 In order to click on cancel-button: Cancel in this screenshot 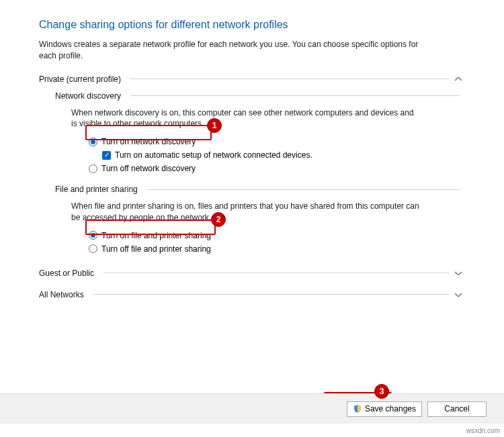, I will do `click(457, 409)`.